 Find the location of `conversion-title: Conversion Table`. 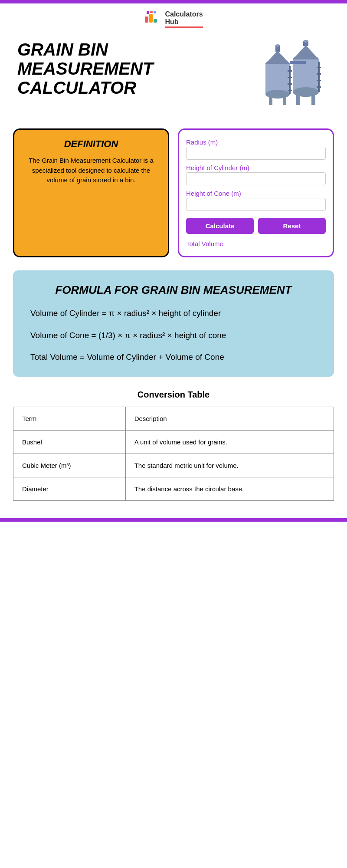

conversion-title: Conversion Table is located at coordinates (174, 395).